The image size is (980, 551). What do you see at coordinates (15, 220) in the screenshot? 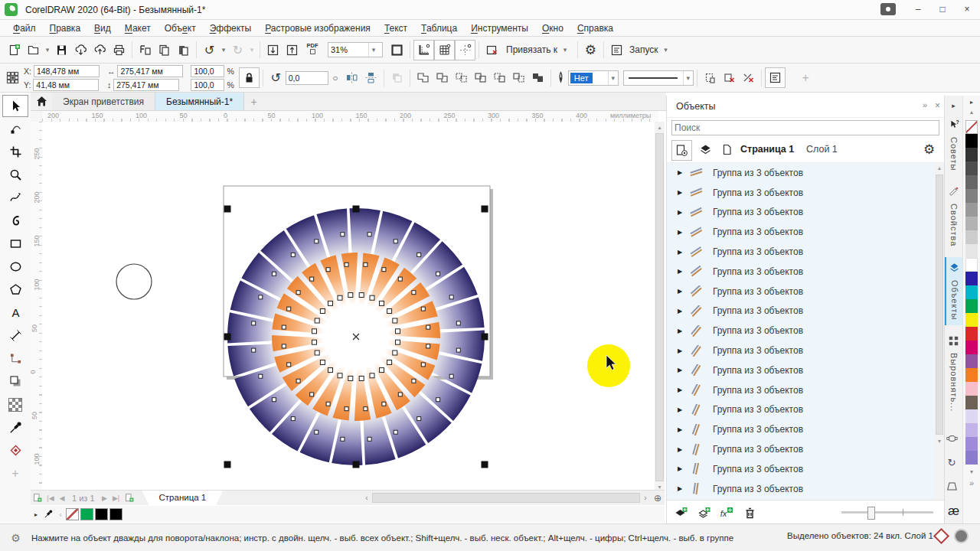
I see `artistic-media-tool` at bounding box center [15, 220].